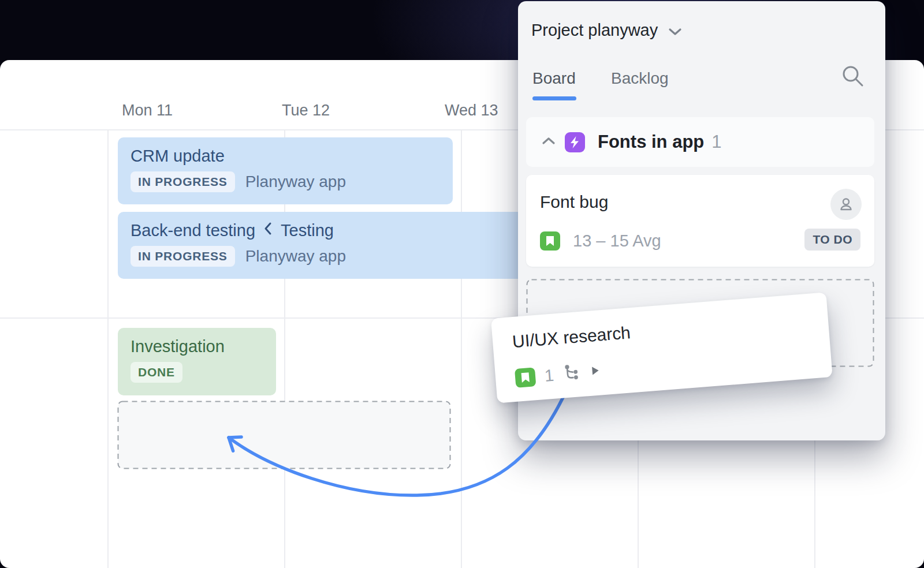  I want to click on event-title: CRM update, so click(178, 156).